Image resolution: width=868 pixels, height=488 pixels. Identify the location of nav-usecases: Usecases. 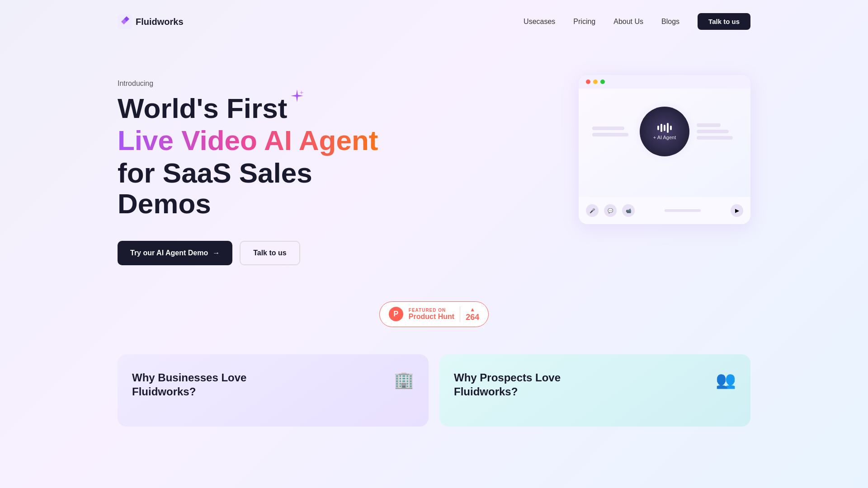
(539, 22).